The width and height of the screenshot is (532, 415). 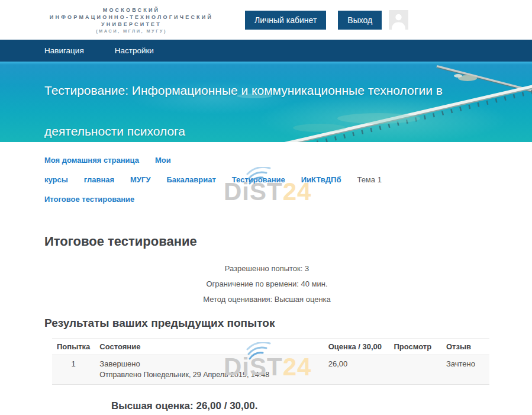 I want to click on breadcrumb-bachelor: Бакалавриат, so click(x=191, y=180).